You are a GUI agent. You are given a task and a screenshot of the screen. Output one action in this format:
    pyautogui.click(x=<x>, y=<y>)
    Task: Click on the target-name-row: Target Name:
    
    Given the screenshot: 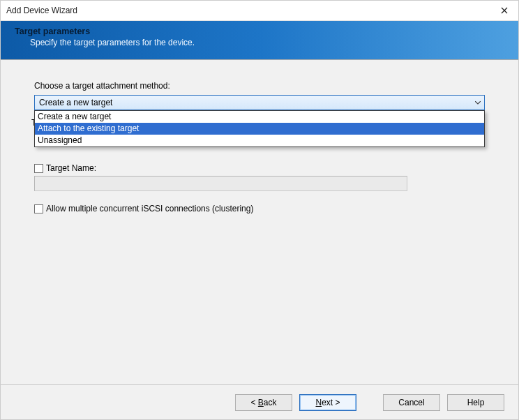 What is the action you would take?
    pyautogui.click(x=260, y=168)
    